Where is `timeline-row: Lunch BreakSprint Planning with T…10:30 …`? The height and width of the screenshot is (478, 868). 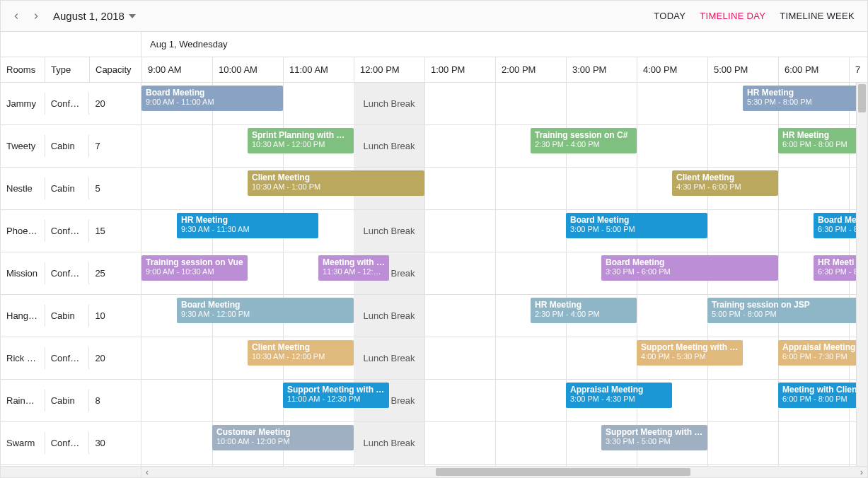
timeline-row: Lunch BreakSprint Planning with T…10:30 … is located at coordinates (504, 146).